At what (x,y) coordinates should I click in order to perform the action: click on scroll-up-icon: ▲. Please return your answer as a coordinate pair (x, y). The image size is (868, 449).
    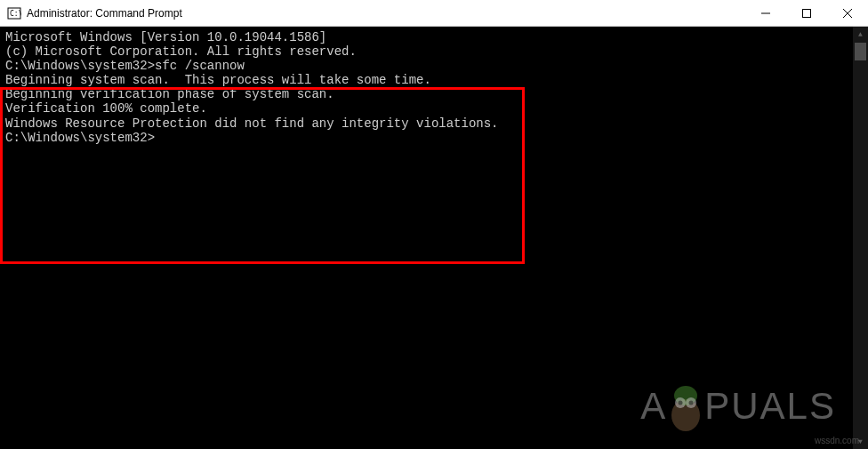
    Looking at the image, I should click on (861, 34).